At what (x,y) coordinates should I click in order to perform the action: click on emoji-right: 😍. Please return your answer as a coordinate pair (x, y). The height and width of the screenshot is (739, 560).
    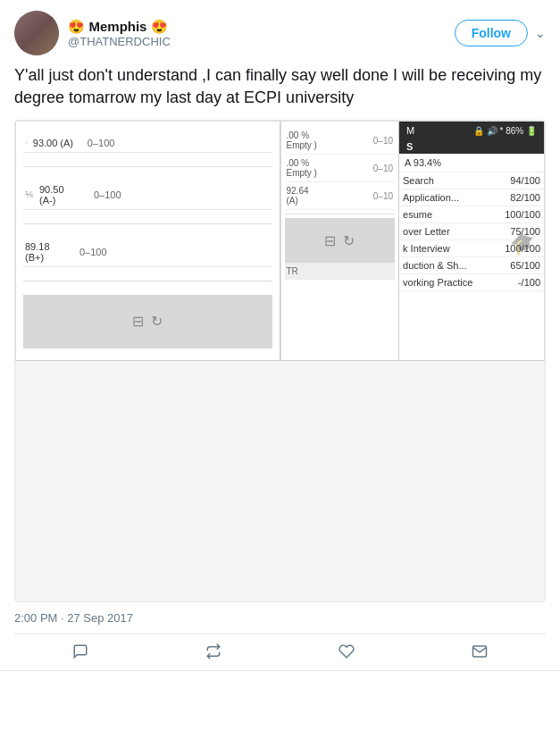
    Looking at the image, I should click on (159, 27).